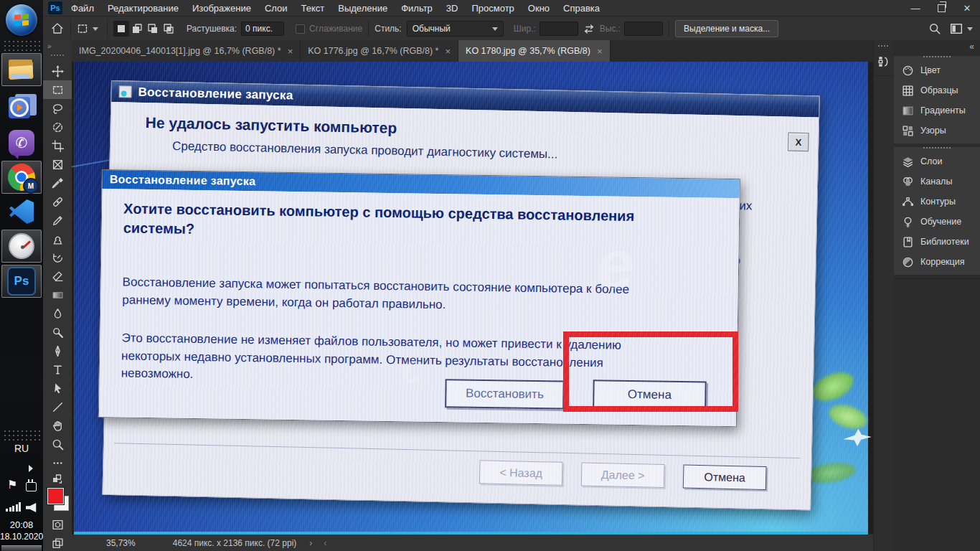 The image size is (980, 551). What do you see at coordinates (727, 29) in the screenshot?
I see `select-and-mask-button: Выделение и маска...` at bounding box center [727, 29].